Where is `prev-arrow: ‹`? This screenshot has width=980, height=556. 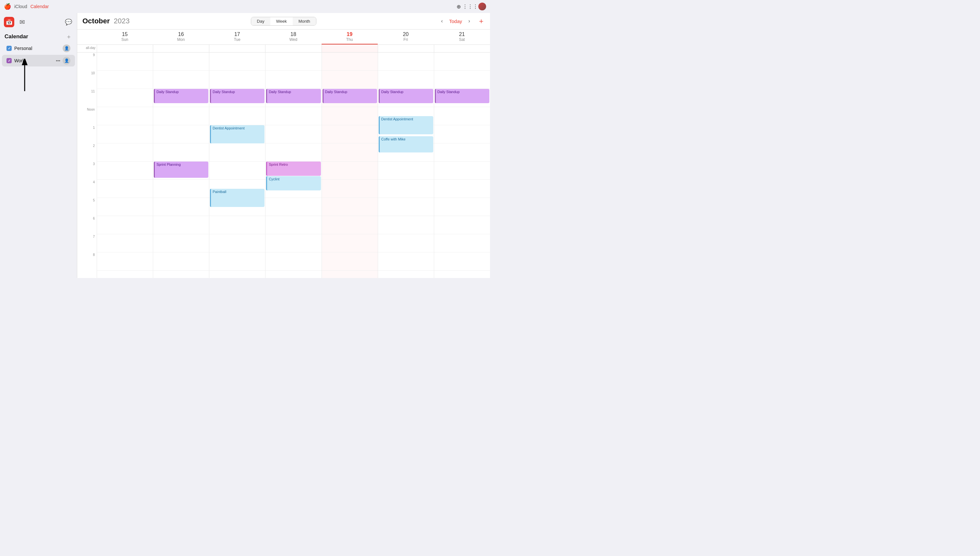
prev-arrow: ‹ is located at coordinates (442, 21).